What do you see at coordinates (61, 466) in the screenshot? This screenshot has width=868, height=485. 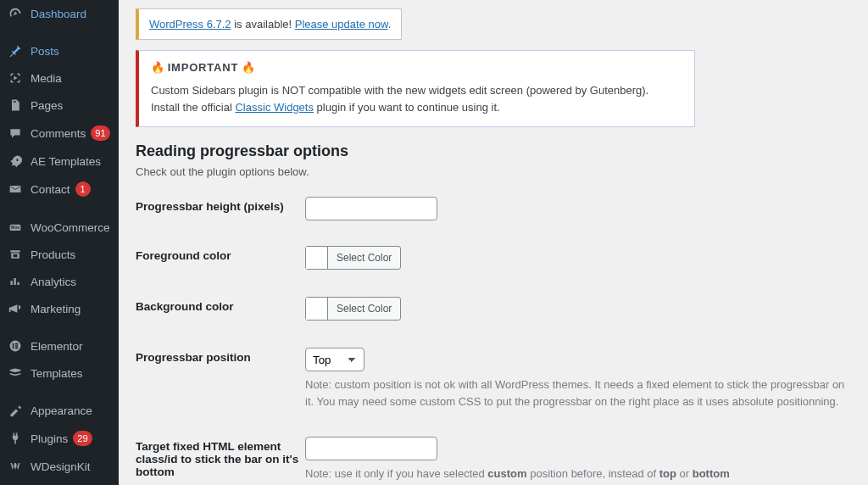 I see `sidebar-item-label: WDesignKit` at bounding box center [61, 466].